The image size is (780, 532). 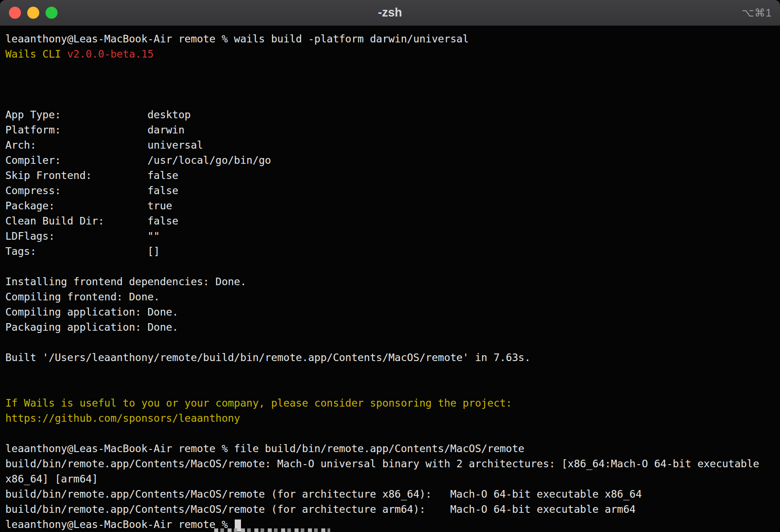 I want to click on terminal-text-segment: leaanthony@Leas-MacBook-Air remote % wai…, so click(x=237, y=39).